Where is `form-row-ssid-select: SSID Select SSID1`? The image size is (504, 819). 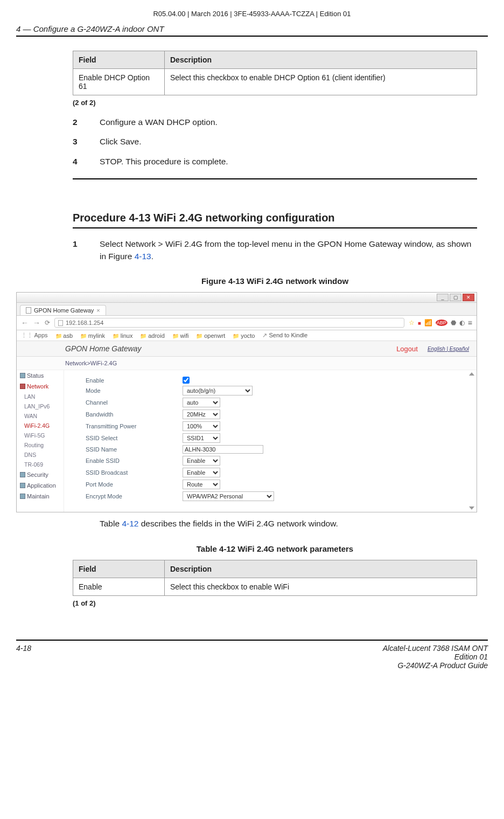
form-row-ssid-select: SSID Select SSID1 is located at coordinates (276, 438).